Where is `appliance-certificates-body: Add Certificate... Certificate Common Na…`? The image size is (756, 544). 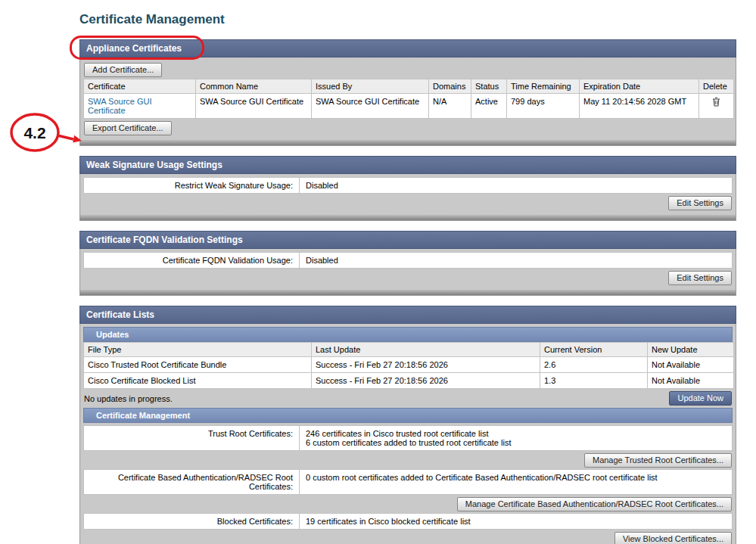 appliance-certificates-body: Add Certificate... Certificate Common Na… is located at coordinates (408, 98).